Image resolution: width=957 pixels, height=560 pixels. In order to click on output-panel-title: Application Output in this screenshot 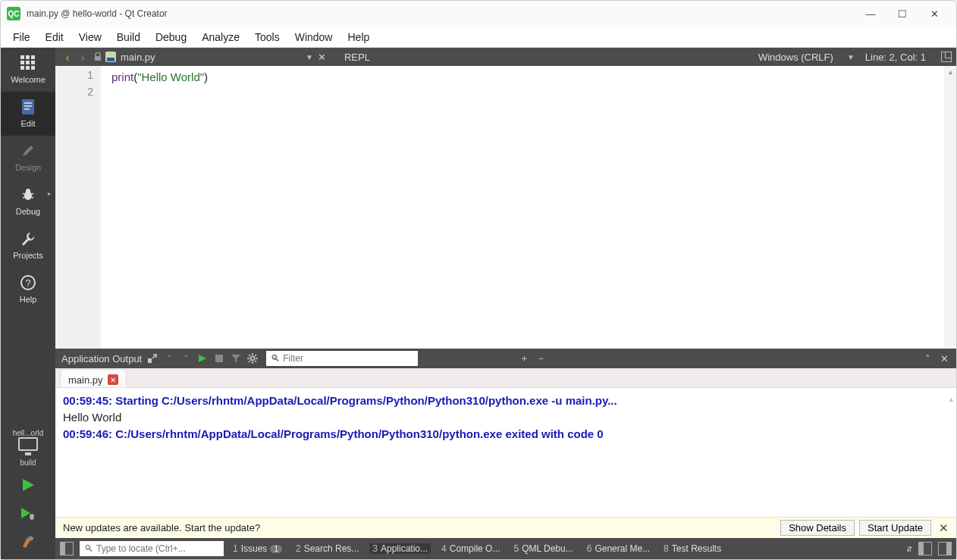, I will do `click(102, 359)`.